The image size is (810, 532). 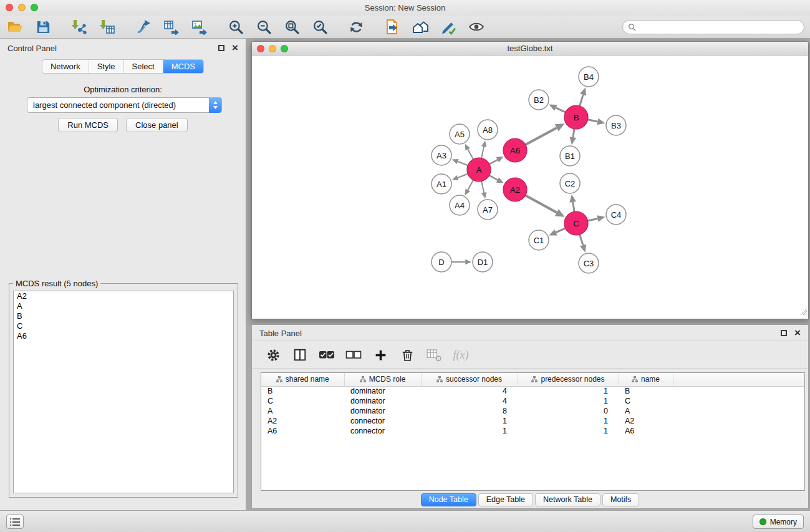 What do you see at coordinates (646, 401) in the screenshot?
I see `table-cell: C` at bounding box center [646, 401].